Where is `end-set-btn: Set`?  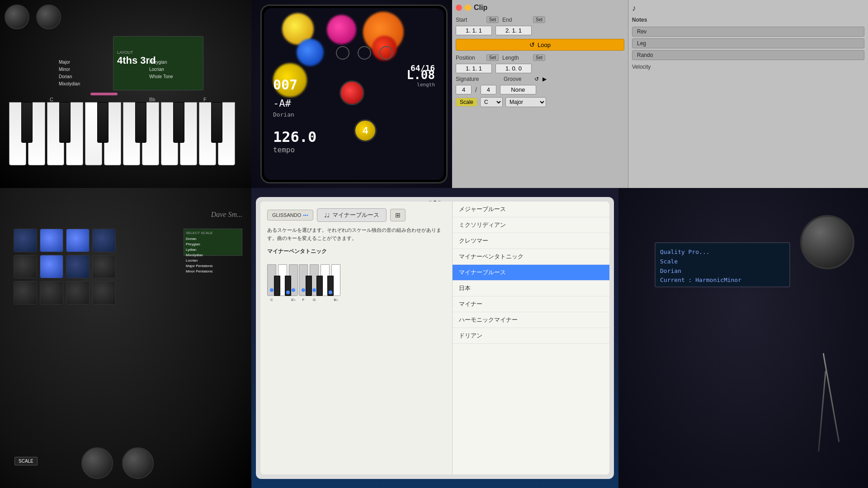 end-set-btn: Set is located at coordinates (539, 20).